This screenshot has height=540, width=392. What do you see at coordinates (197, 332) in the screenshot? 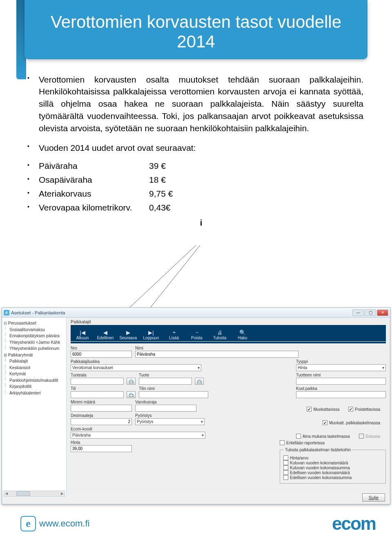
I see `minus-icon: －` at bounding box center [197, 332].